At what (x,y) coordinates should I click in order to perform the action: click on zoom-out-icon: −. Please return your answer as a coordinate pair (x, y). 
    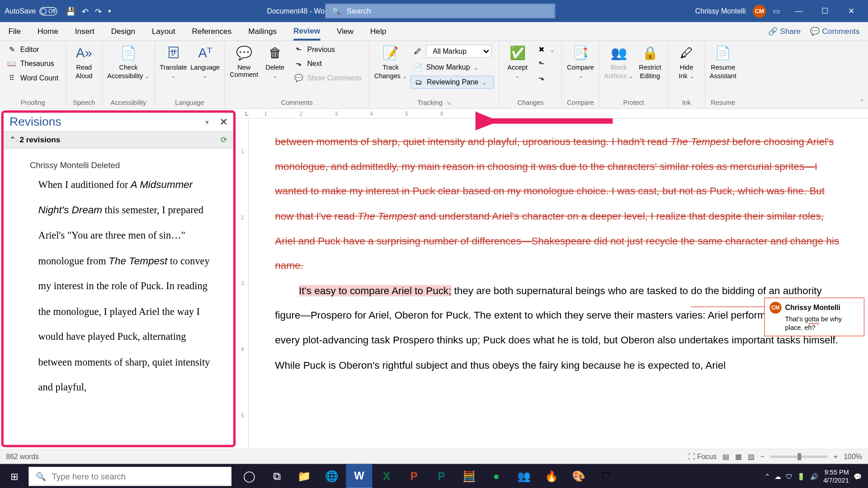
    Looking at the image, I should click on (762, 456).